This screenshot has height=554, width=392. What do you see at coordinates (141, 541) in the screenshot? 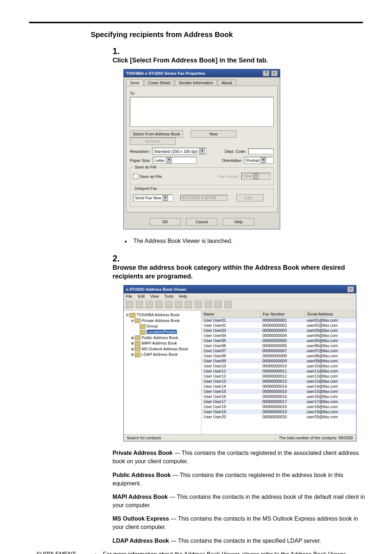
I see `ldap-title: LDAP Address Book` at bounding box center [141, 541].